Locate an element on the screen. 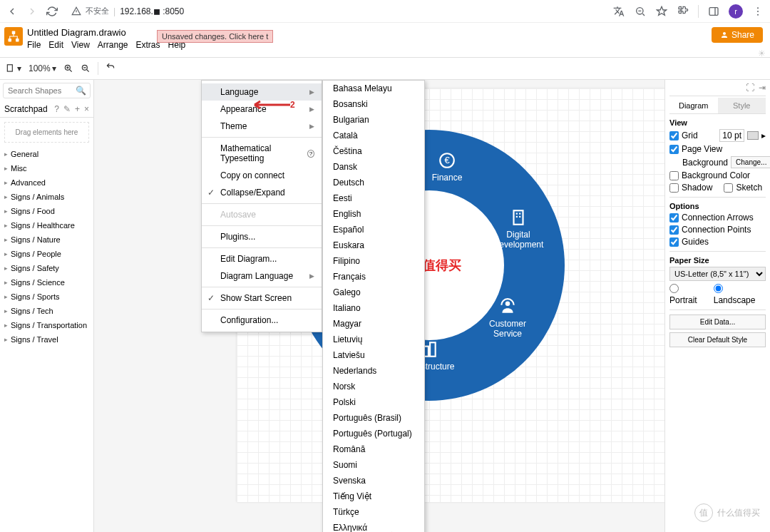 The image size is (770, 532). menu-item: Configuration... is located at coordinates (262, 320).